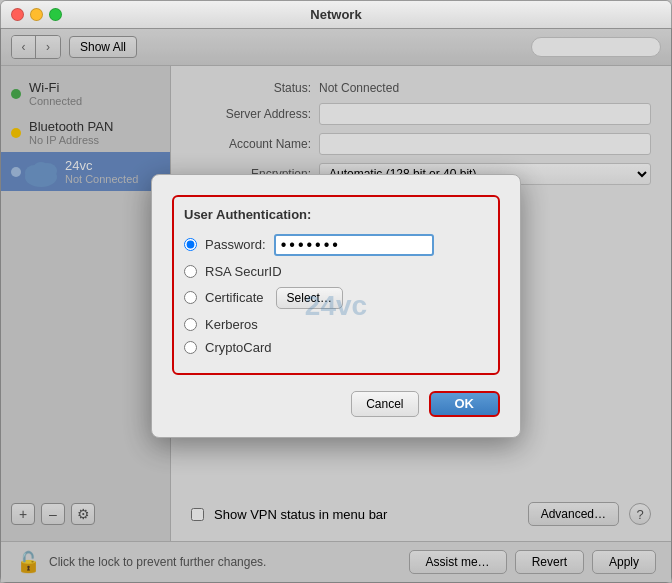  Describe the element at coordinates (36, 14) in the screenshot. I see `traffic-lights` at that location.